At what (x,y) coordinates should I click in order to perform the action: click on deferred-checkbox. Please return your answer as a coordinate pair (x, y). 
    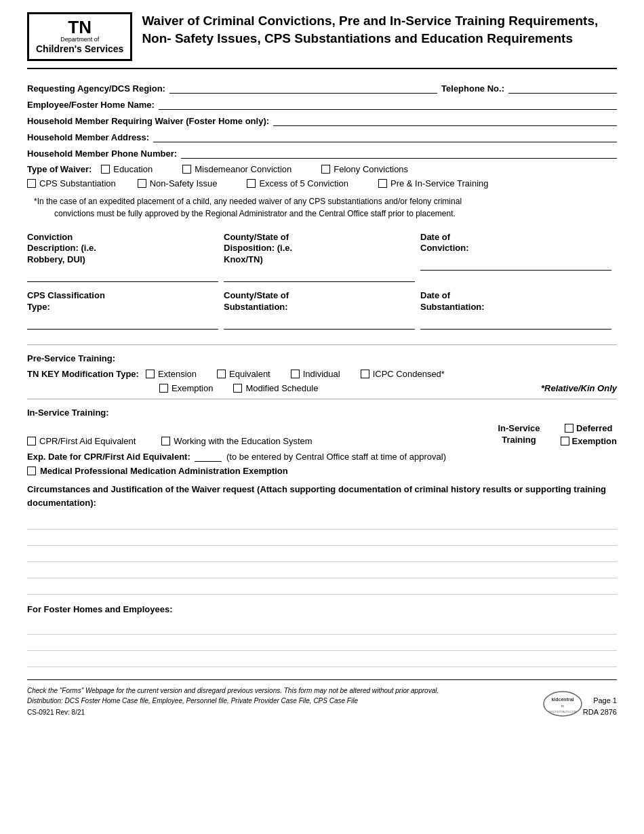
    Looking at the image, I should click on (569, 429).